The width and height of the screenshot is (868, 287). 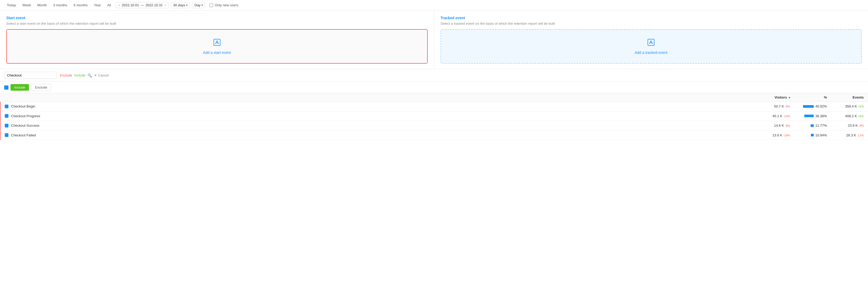 I want to click on add-start-event-box: Add a start event, so click(x=217, y=46).